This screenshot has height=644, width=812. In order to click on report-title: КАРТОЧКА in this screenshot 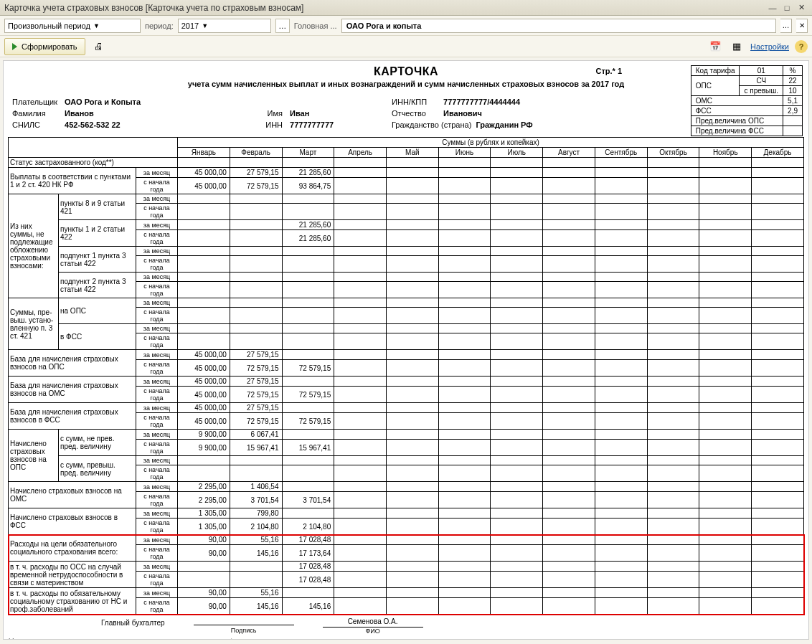, I will do `click(406, 72)`.